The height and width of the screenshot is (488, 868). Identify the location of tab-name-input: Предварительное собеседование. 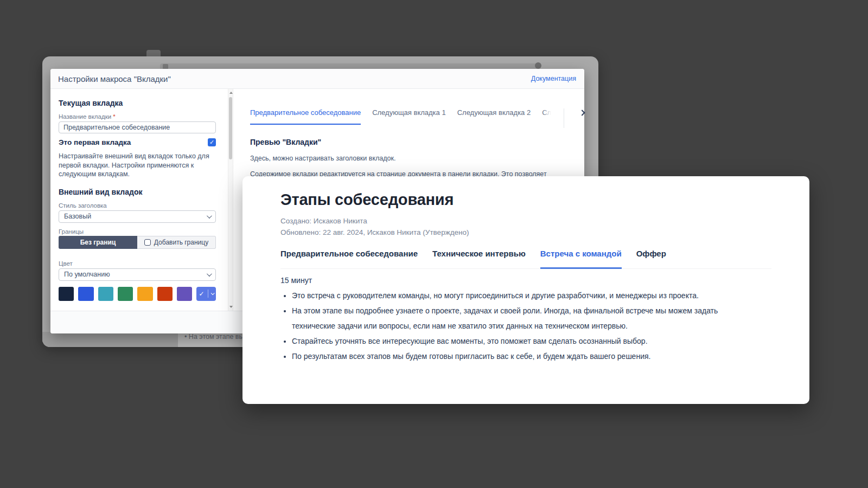
(137, 127).